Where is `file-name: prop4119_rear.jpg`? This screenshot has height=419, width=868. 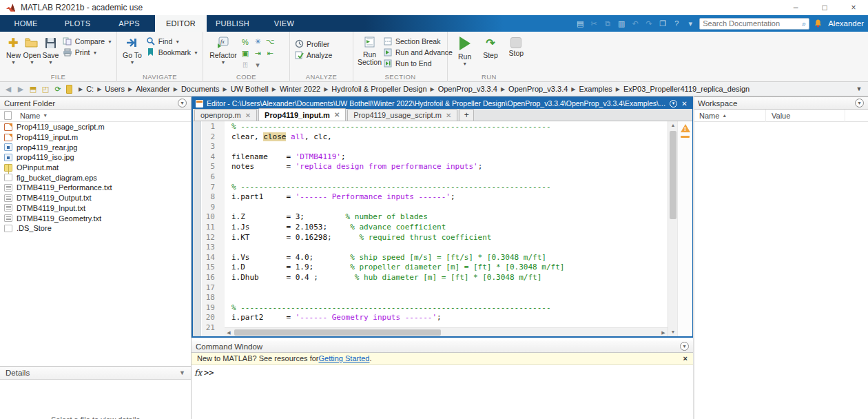
file-name: prop4119_rear.jpg is located at coordinates (47, 147).